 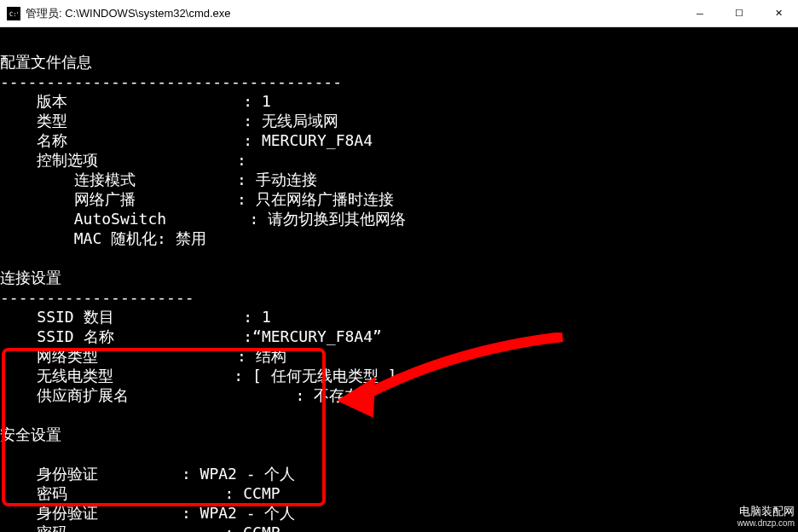 I want to click on value: 手动连接, so click(x=286, y=179).